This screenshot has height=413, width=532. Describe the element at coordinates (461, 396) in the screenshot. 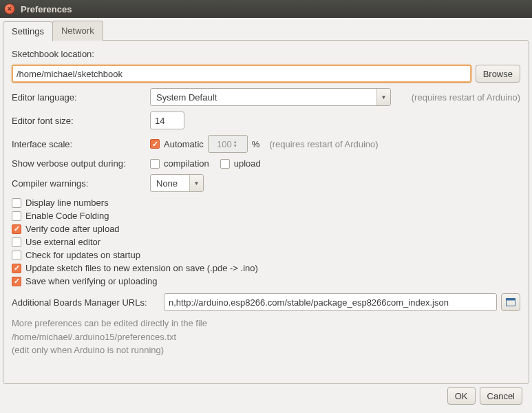

I see `ok-button: OK` at that location.